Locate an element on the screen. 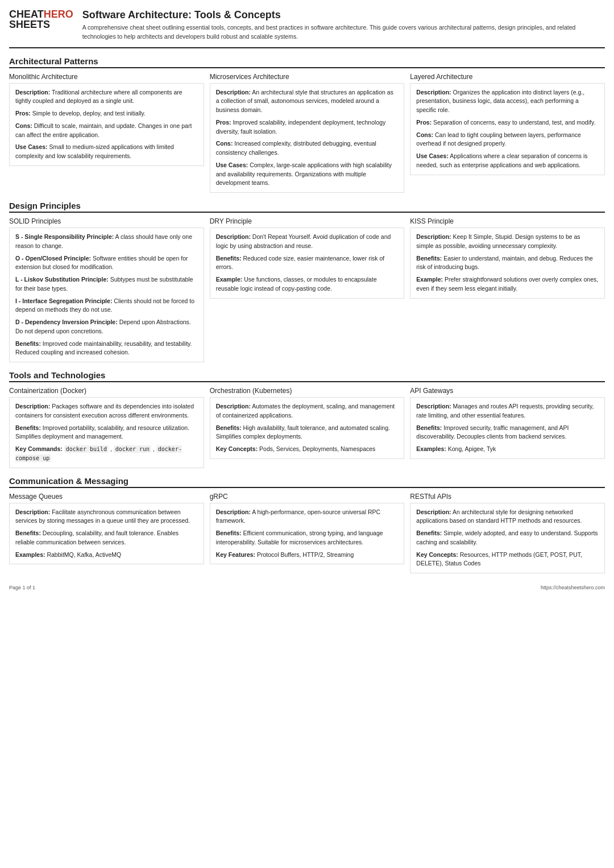 This screenshot has width=614, height=868. card-item-0-2-1: Pros: Separation of concerns, easy to un… is located at coordinates (507, 123).